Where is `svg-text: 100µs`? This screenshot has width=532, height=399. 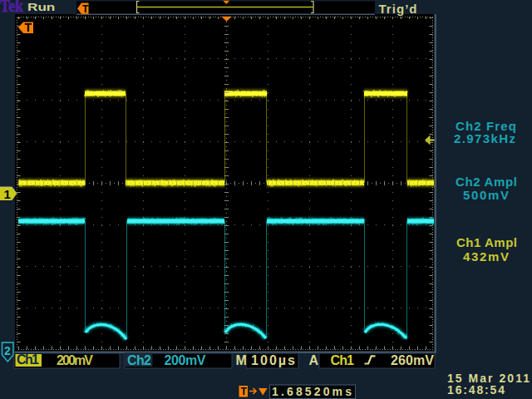 svg-text: 100µs is located at coordinates (273, 361).